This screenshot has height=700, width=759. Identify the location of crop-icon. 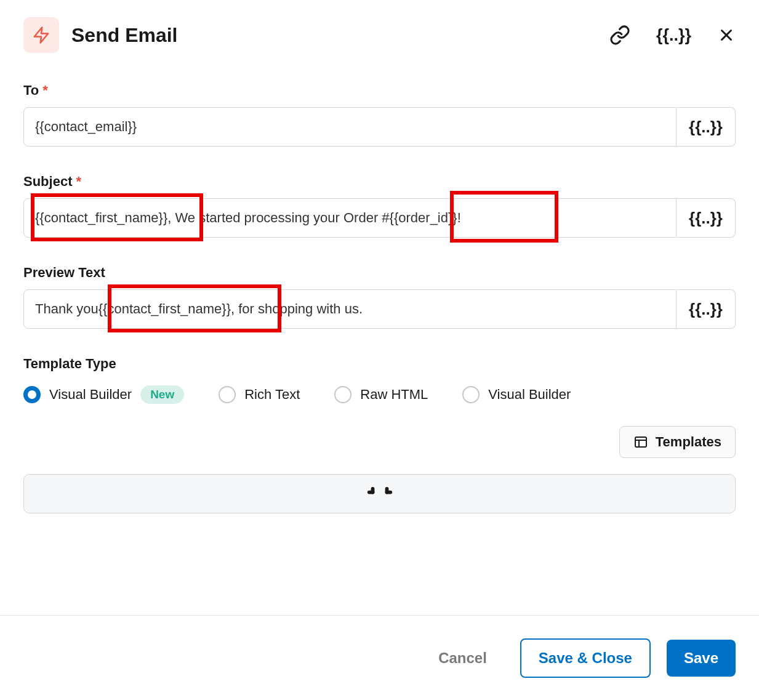
(380, 499).